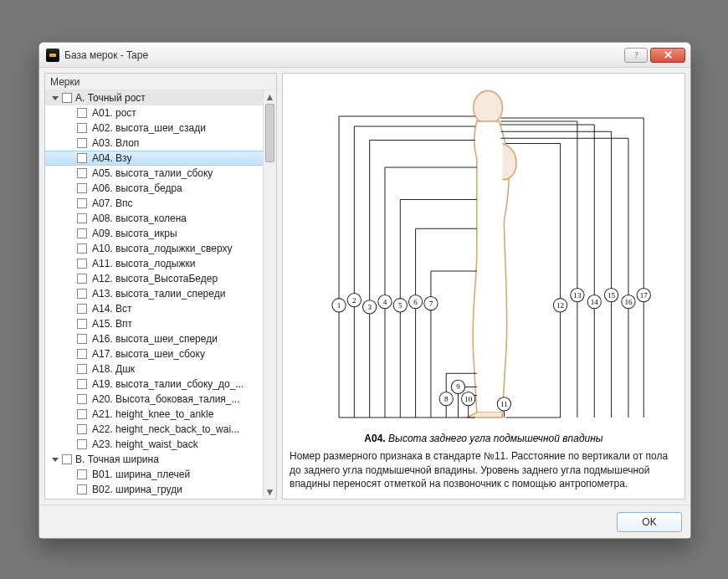 Image resolution: width=728 pixels, height=579 pixels. What do you see at coordinates (137, 188) in the screenshot?
I see `item-label: A06. высота_бедра` at bounding box center [137, 188].